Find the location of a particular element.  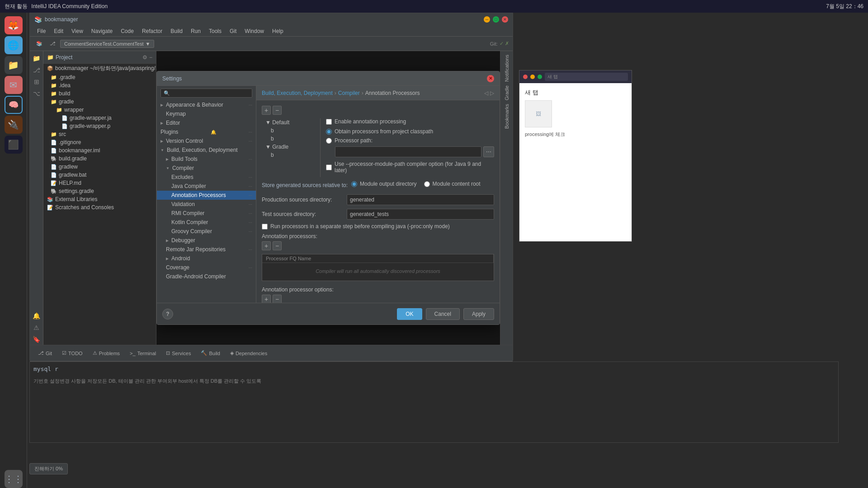

tree-item-bookmanager-root: 📦 bookmanager ~/바탕화면/java/javaspring/Spr… is located at coordinates (99, 69).